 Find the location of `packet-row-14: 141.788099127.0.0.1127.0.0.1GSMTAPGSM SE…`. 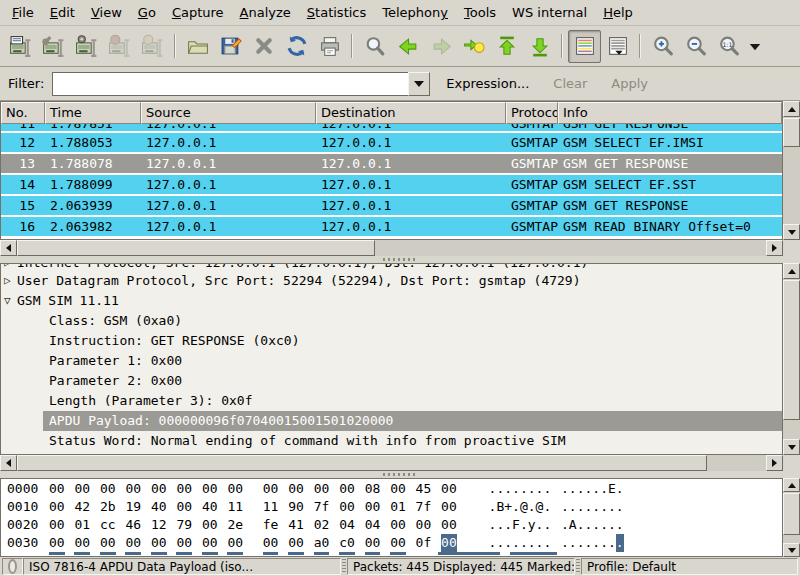

packet-row-14: 141.788099127.0.0.1127.0.0.1GSMTAPGSM SE… is located at coordinates (392, 186).